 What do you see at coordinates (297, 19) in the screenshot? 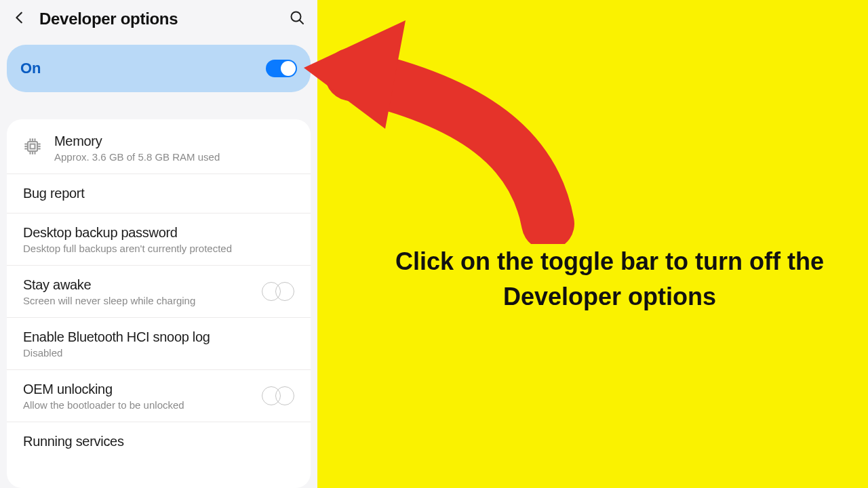
I see `search-icon` at bounding box center [297, 19].